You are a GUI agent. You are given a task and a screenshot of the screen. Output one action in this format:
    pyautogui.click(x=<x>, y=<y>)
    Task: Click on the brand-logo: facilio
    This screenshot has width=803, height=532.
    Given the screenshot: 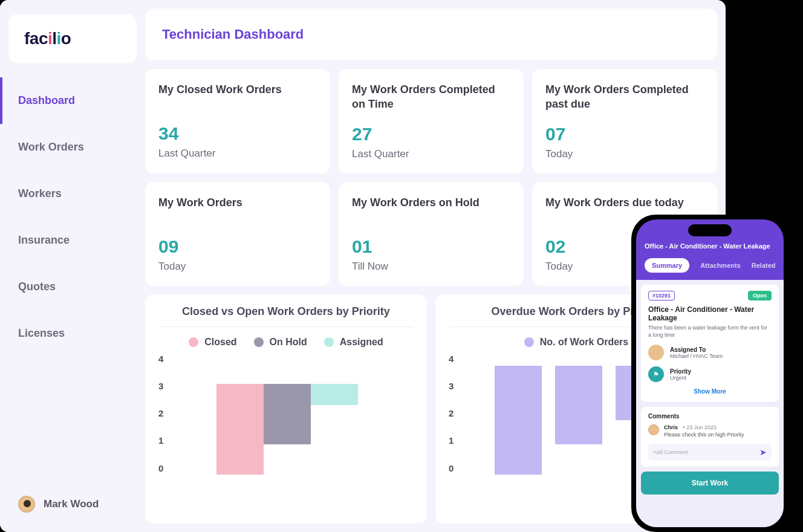 What is the action you would take?
    pyautogui.click(x=73, y=39)
    